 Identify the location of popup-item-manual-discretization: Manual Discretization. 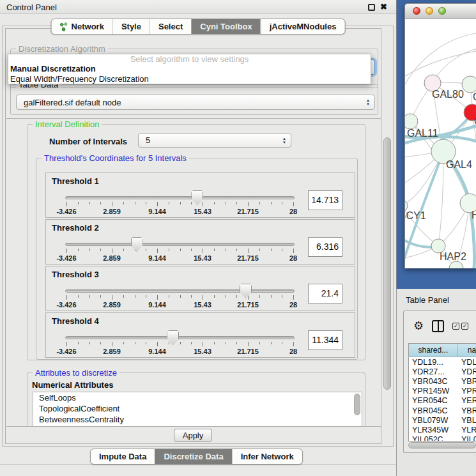
(189, 69).